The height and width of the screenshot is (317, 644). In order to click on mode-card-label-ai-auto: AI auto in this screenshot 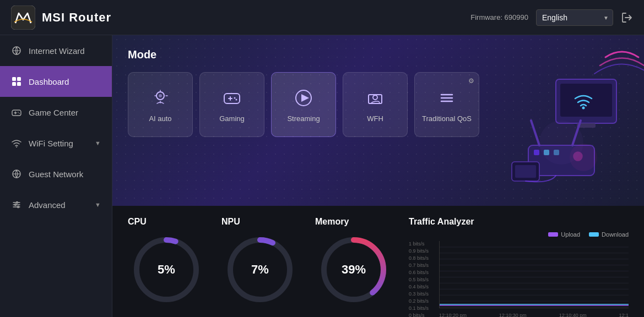, I will do `click(160, 119)`.